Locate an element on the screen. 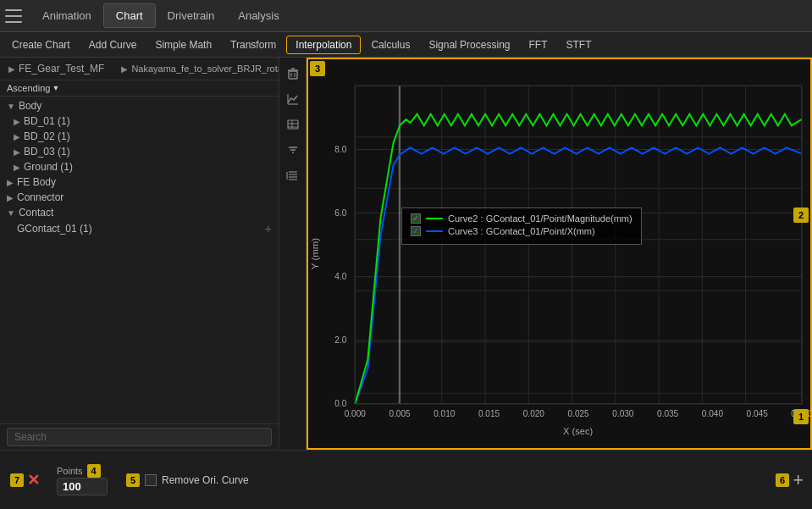 The image size is (812, 509). create-chart-button: Create Chart is located at coordinates (41, 45).